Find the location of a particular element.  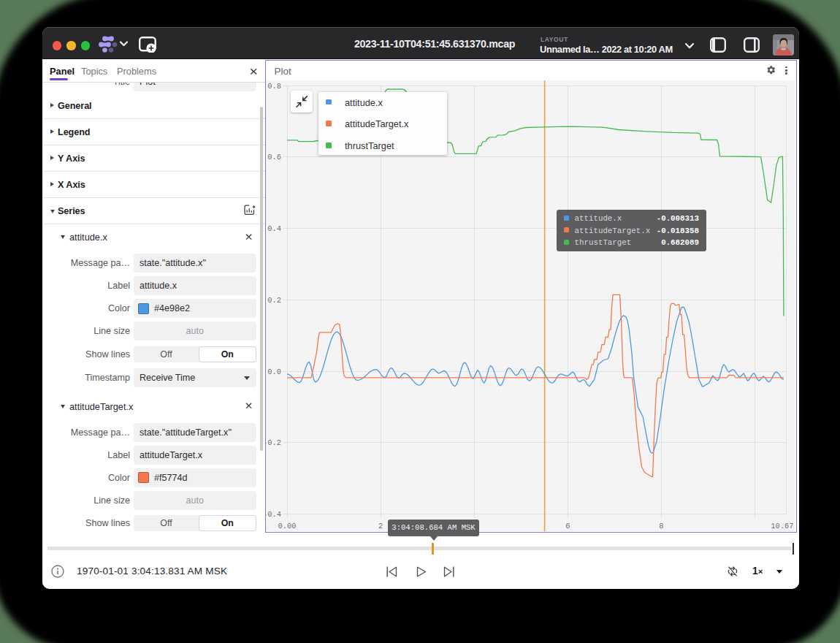

svg-text: 2 is located at coordinates (381, 525).